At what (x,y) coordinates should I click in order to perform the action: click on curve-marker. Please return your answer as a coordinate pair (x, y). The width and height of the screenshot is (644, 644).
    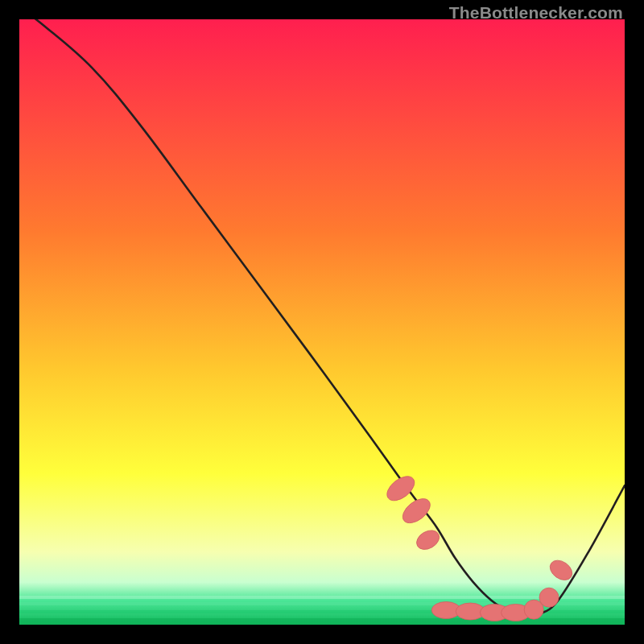
    Looking at the image, I should click on (549, 597).